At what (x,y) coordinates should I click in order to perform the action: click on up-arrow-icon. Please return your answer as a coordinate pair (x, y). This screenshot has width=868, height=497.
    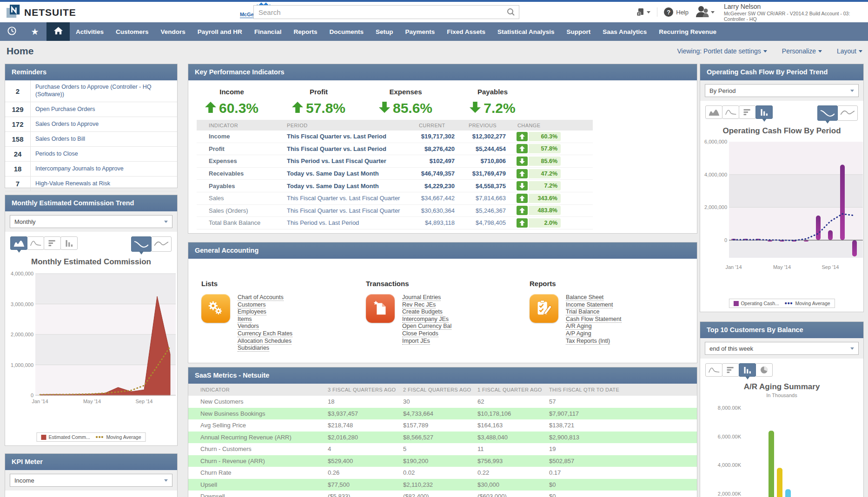
    Looking at the image, I should click on (211, 108).